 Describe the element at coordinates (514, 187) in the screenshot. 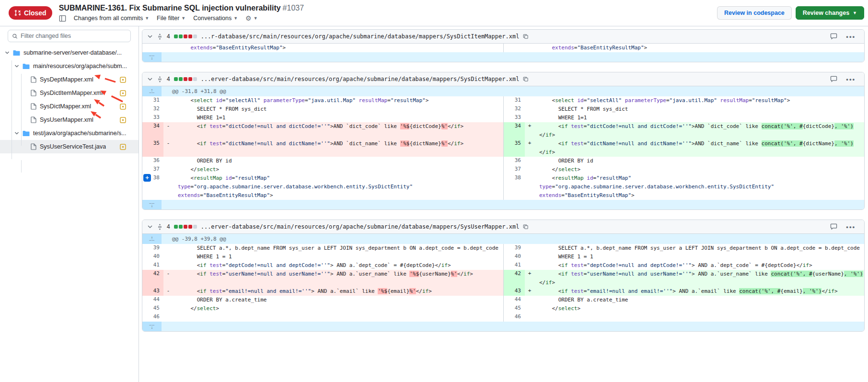

I see `line-number: 38` at that location.